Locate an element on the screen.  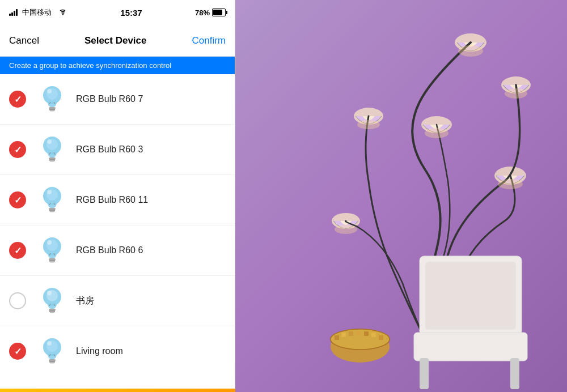
device-item: ✓ RGB Bulb R60 7 is located at coordinates (117, 100).